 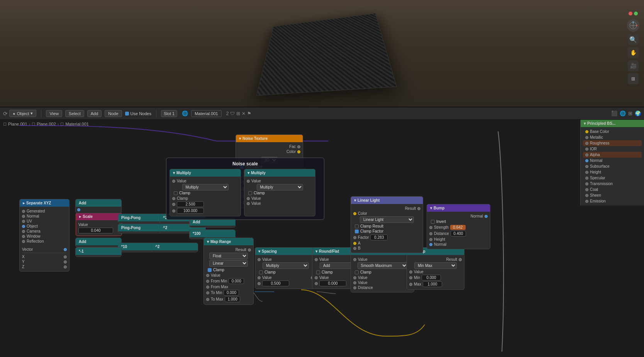 I want to click on ll-result-out, so click(x=419, y=209).